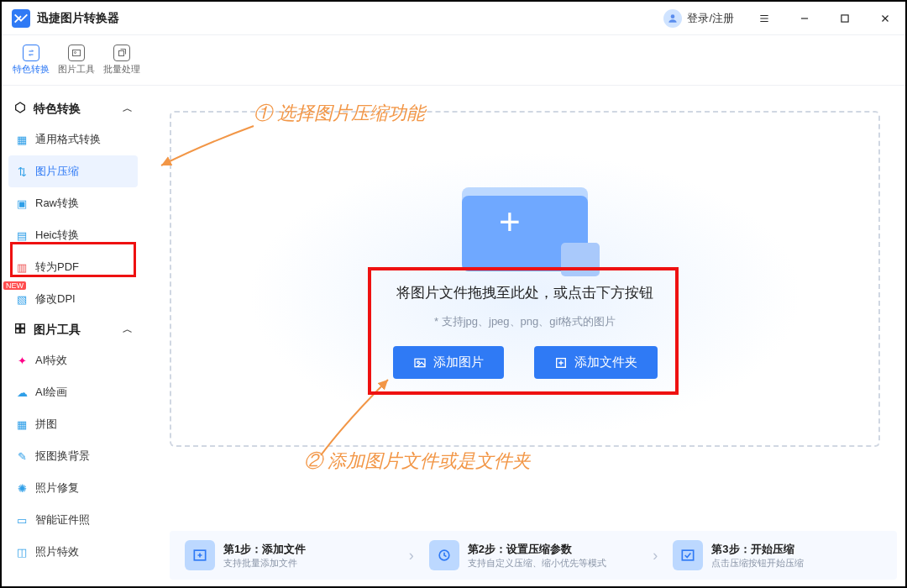  I want to click on step-3: 第3步：开始压缩点击压缩按钮开始压缩, so click(778, 555).